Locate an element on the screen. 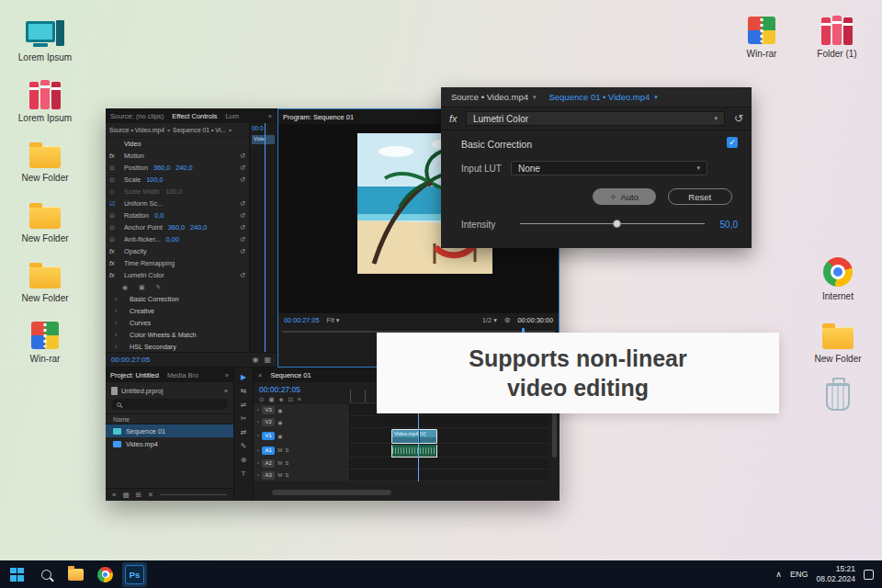 Image resolution: width=882 pixels, height=588 pixels. slip-tool: ⇄ is located at coordinates (243, 432).